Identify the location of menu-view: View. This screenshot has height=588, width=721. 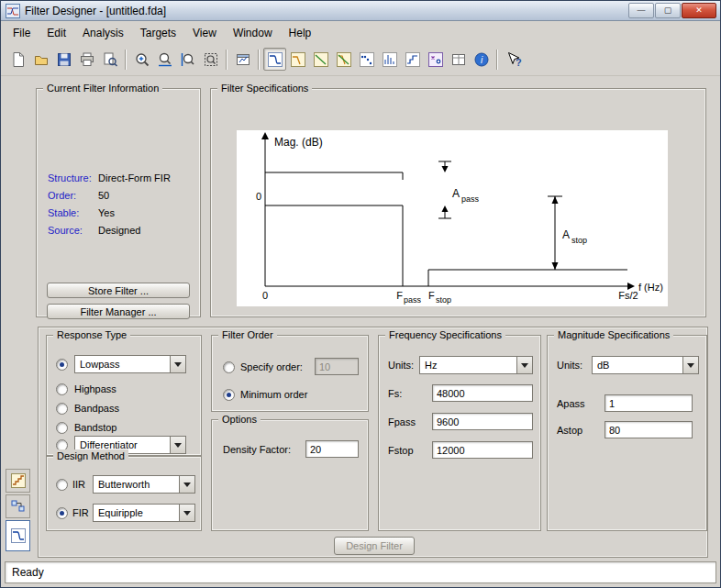
(205, 33).